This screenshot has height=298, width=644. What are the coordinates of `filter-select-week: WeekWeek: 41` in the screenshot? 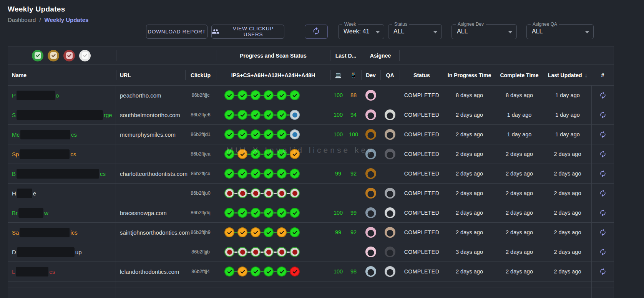 It's located at (361, 31).